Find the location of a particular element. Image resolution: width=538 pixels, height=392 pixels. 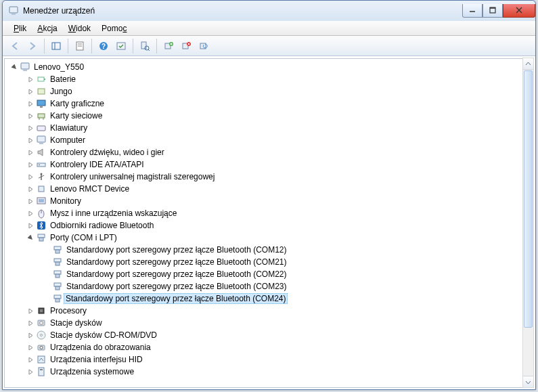

uninstall-button is located at coordinates (186, 46).